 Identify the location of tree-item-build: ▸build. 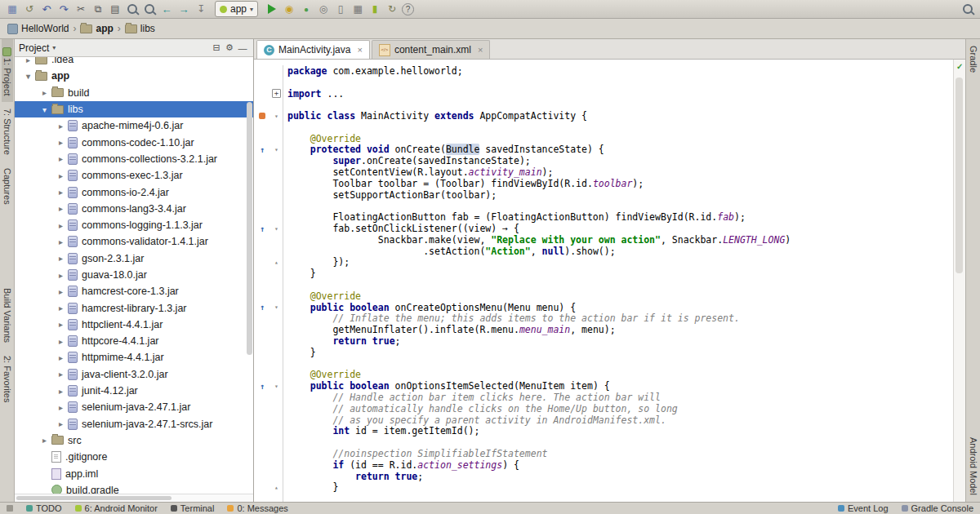
(134, 93).